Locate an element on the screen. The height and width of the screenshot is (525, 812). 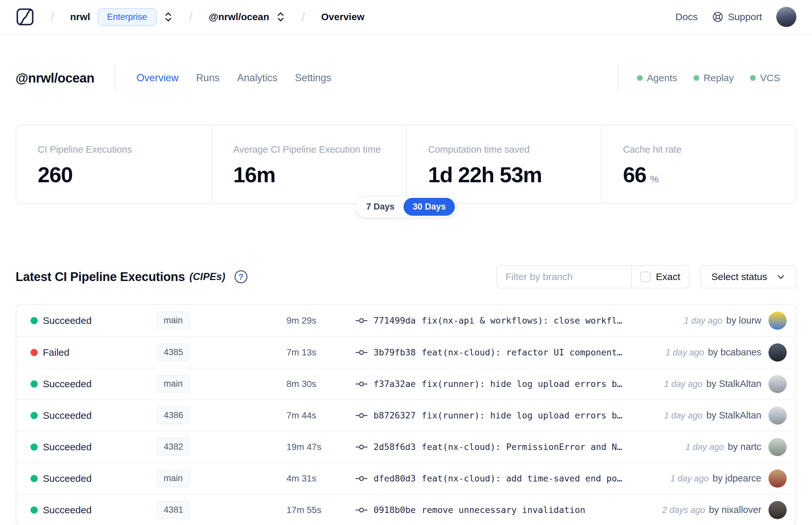
commit-cell: dfed80d3 feat(nx-cloud): add time-saved … is located at coordinates (509, 478).